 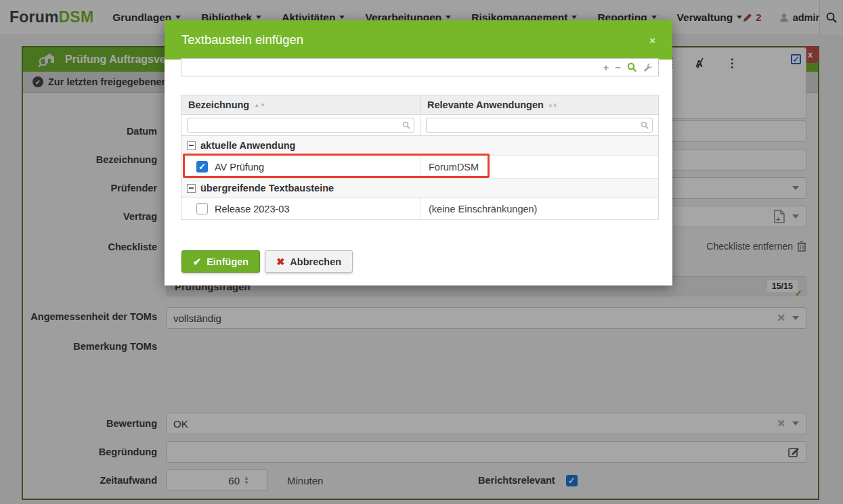 What do you see at coordinates (267, 261) in the screenshot?
I see `dialog-buttons: ✔ Einfügen ✖ Abbrechen` at bounding box center [267, 261].